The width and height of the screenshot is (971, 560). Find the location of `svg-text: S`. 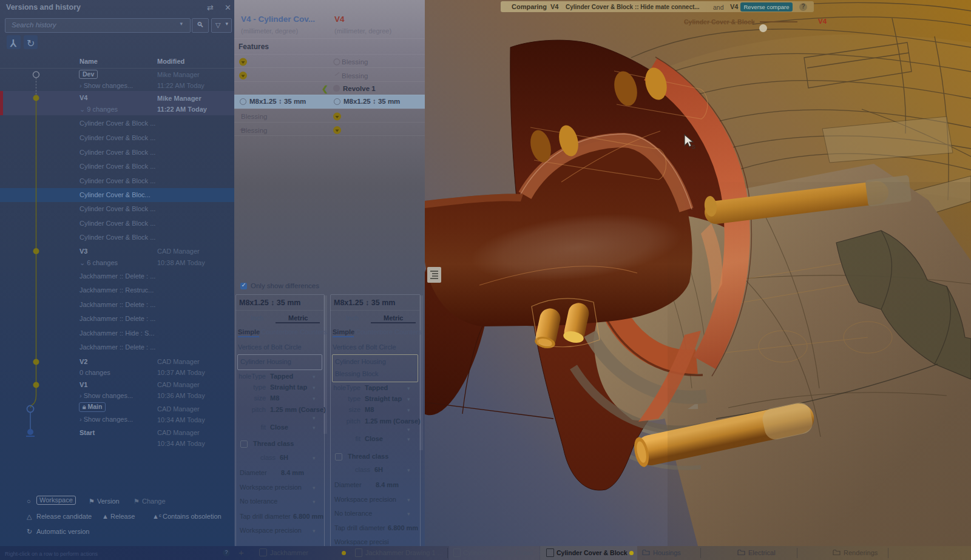

svg-text: S is located at coordinates (694, 147).